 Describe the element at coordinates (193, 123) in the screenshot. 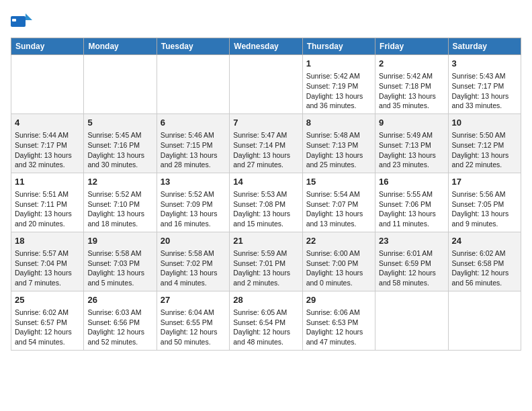

I see `day-number: 6` at that location.